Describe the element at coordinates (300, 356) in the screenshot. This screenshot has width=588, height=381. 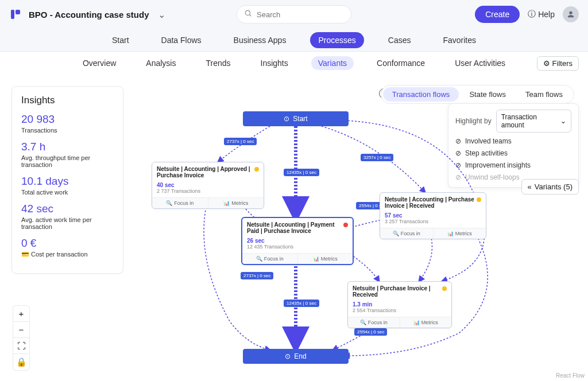
I see `node-label: End` at that location.